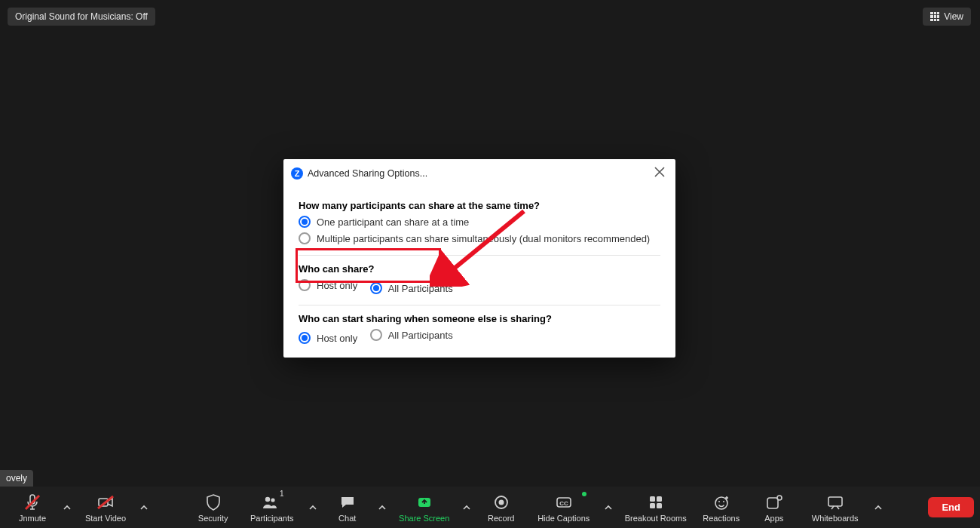 The height and width of the screenshot is (528, 980). What do you see at coordinates (479, 238) in the screenshot?
I see `radio-multiple-participants: Multiple participants can share simultan…` at bounding box center [479, 238].